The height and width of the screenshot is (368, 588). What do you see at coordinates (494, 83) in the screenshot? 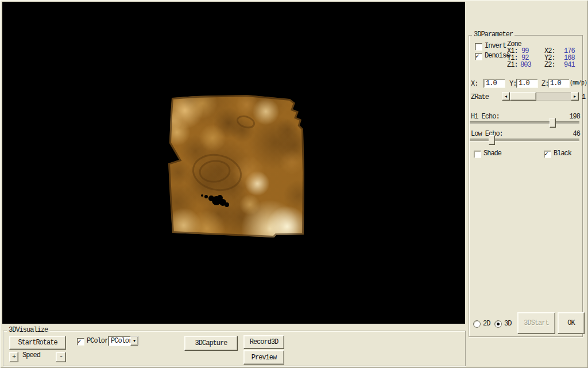
I see `x-scale-input` at bounding box center [494, 83].